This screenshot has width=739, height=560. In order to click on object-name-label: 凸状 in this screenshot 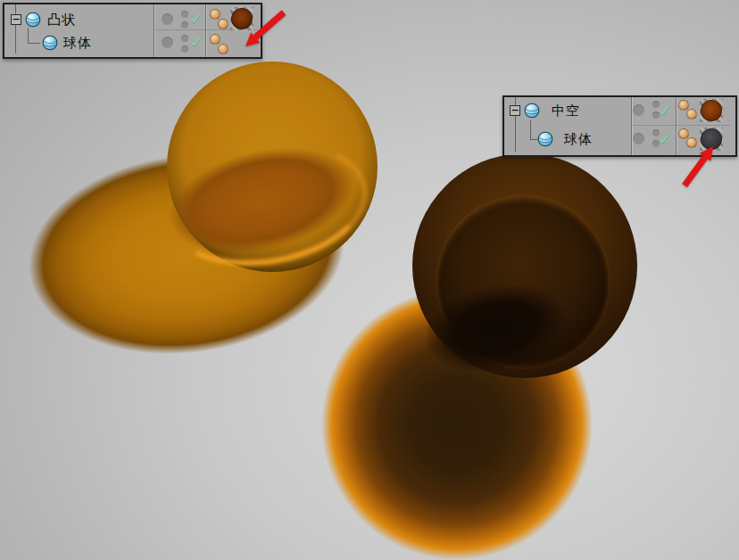, I will do `click(62, 20)`.